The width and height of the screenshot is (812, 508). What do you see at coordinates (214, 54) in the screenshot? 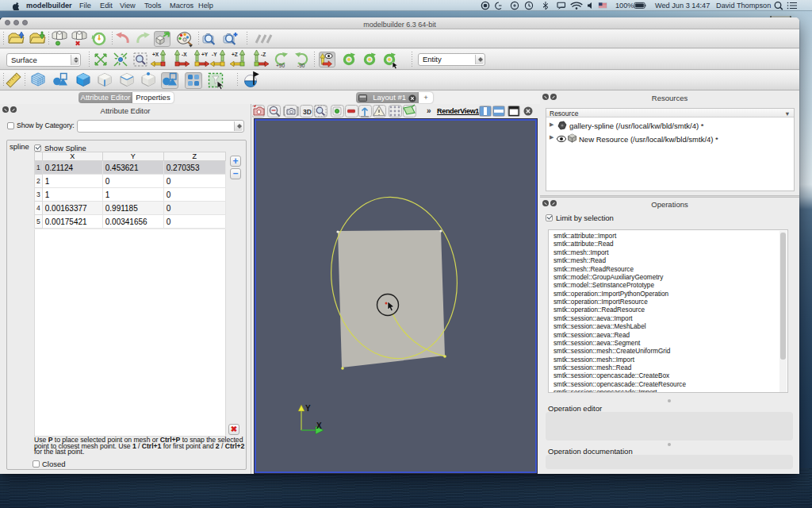
I see `svg-text: -Y` at bounding box center [214, 54].